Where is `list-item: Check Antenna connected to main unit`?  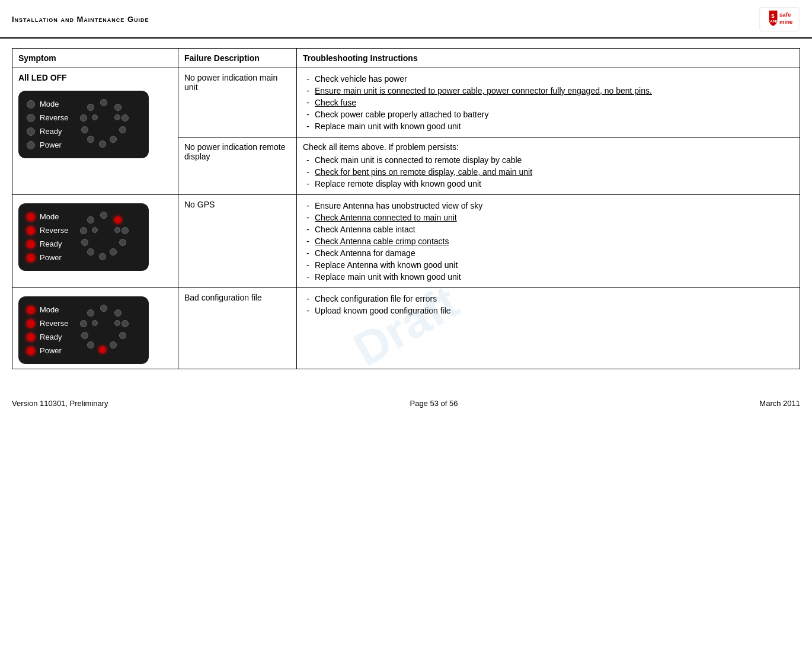
list-item: Check Antenna connected to main unit is located at coordinates (548, 218).